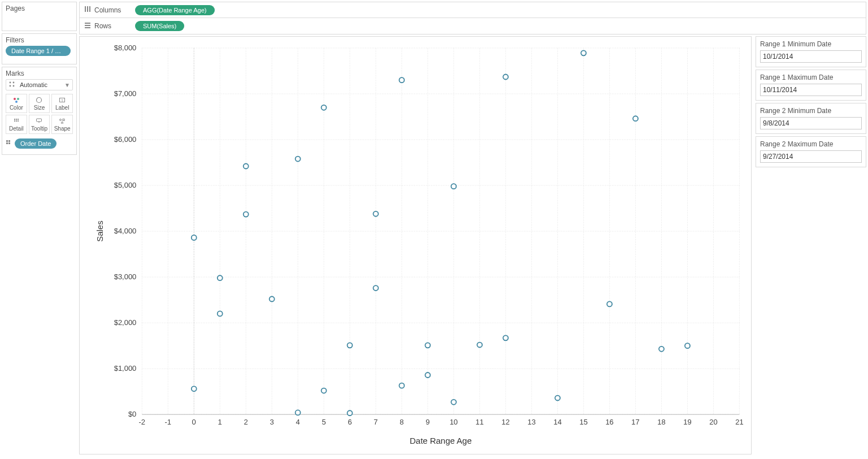  Describe the element at coordinates (99, 231) in the screenshot. I see `svg-text: Sales` at that location.